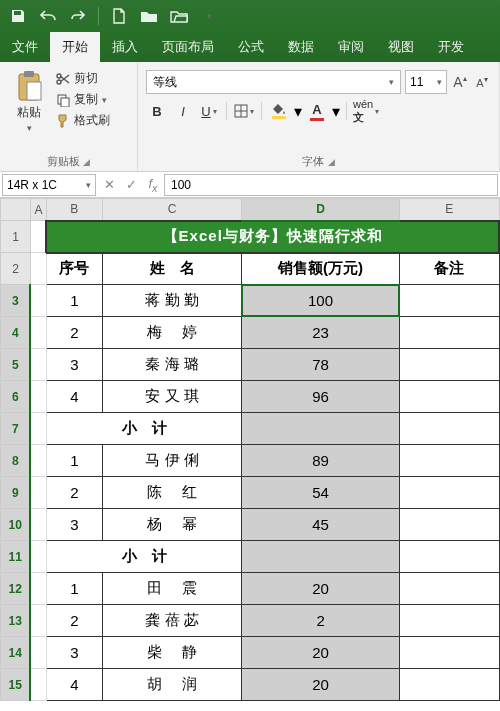  What do you see at coordinates (460, 82) in the screenshot?
I see `grow-font-button: A▴` at bounding box center [460, 82].